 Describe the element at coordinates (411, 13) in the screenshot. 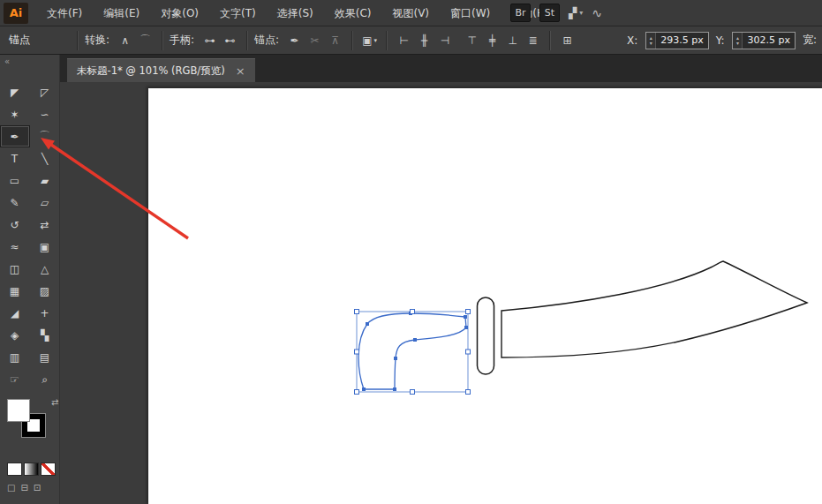

I see `menu-view: 视图(V)` at that location.